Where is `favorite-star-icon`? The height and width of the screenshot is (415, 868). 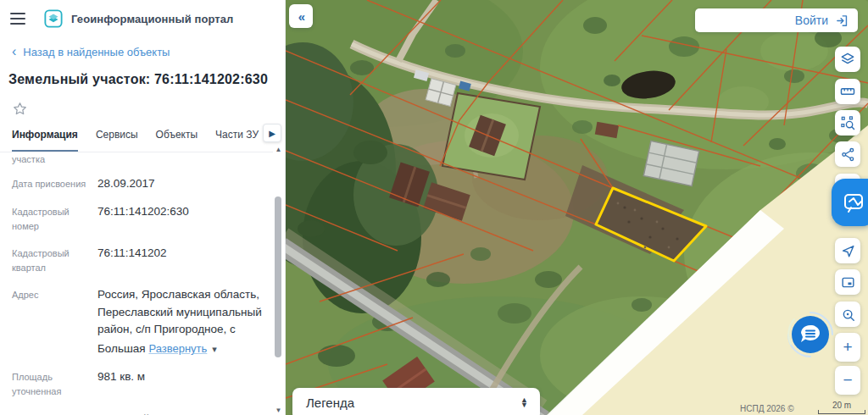 favorite-star-icon is located at coordinates (19, 108).